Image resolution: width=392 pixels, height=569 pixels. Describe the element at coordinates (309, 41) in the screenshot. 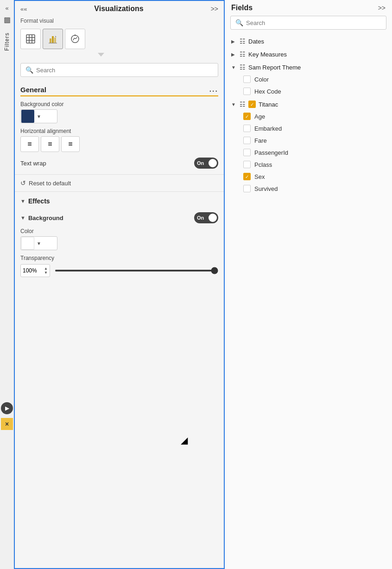

I see `field-group-dates: ▶ ☷ Dates` at that location.